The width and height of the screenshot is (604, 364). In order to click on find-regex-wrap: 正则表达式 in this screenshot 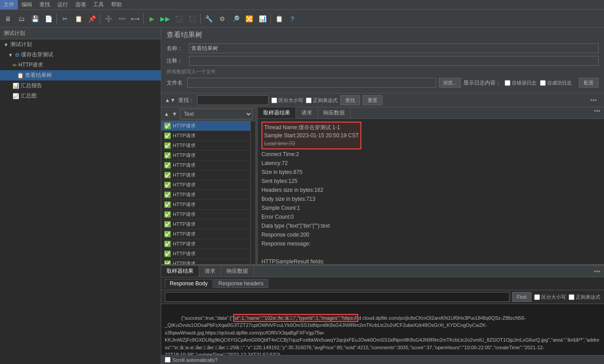, I will do `click(585, 297)`.